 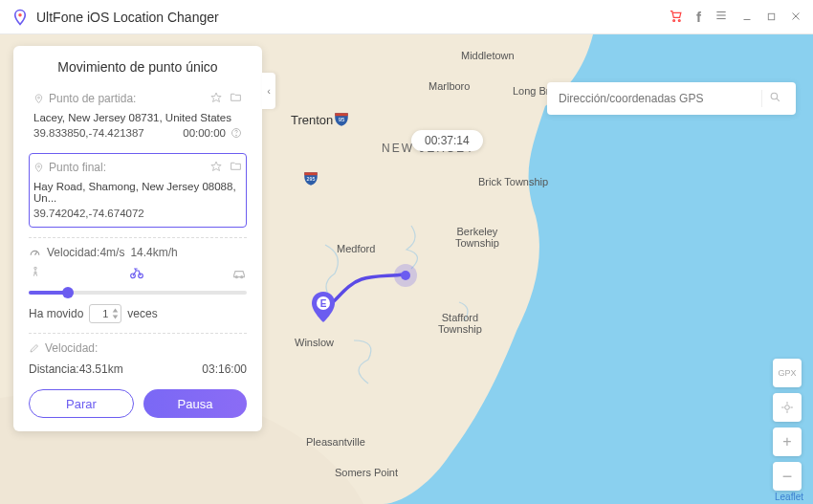 What do you see at coordinates (89, 213) in the screenshot?
I see `end-coords: 39.742042,-74.674072` at bounding box center [89, 213].